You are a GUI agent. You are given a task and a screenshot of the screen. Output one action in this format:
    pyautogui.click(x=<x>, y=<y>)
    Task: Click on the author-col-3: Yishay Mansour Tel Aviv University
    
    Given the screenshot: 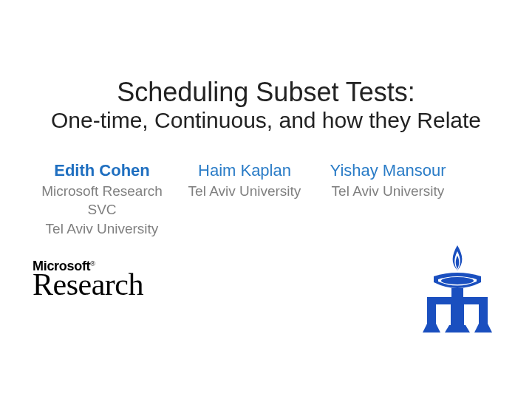 What is the action you would take?
    pyautogui.click(x=388, y=200)
    